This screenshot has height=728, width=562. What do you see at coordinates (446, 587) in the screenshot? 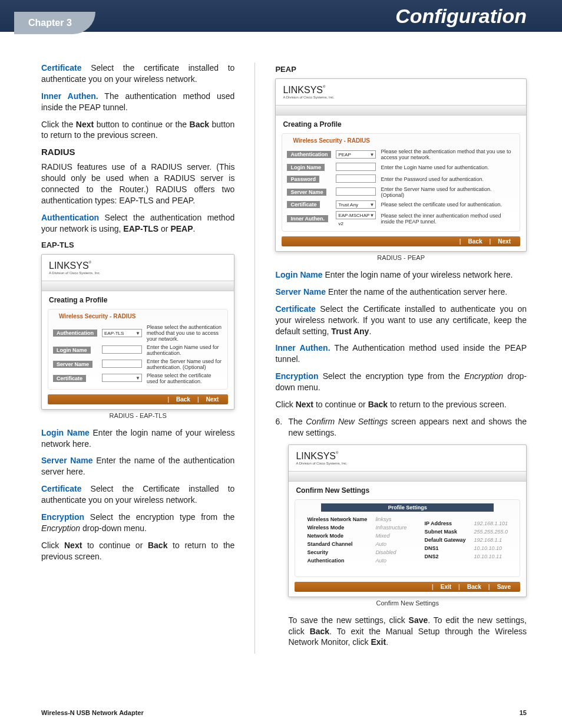
I see `exit-button: Exit` at bounding box center [446, 587].